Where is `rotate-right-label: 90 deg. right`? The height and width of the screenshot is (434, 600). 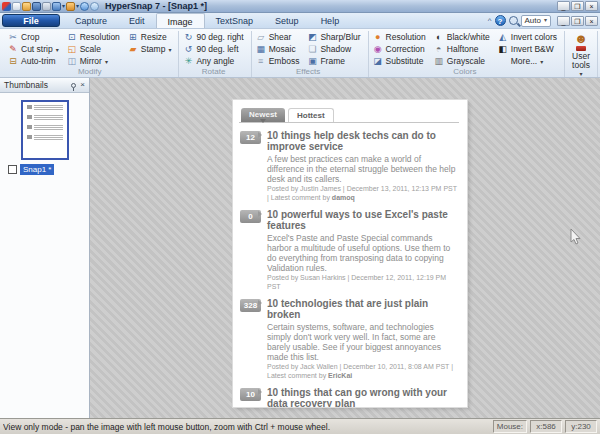
rotate-right-label: 90 deg. right is located at coordinates (220, 37).